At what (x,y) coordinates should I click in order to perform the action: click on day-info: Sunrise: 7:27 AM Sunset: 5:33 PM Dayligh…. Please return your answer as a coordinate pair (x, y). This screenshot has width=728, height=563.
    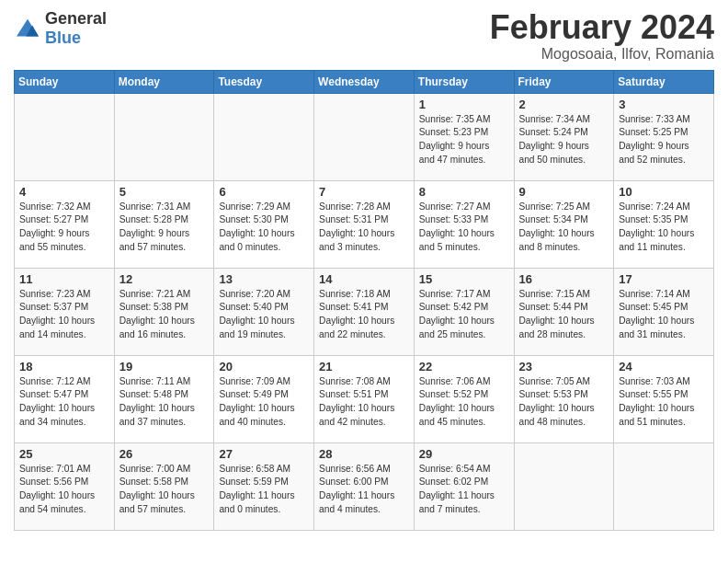
    Looking at the image, I should click on (464, 228).